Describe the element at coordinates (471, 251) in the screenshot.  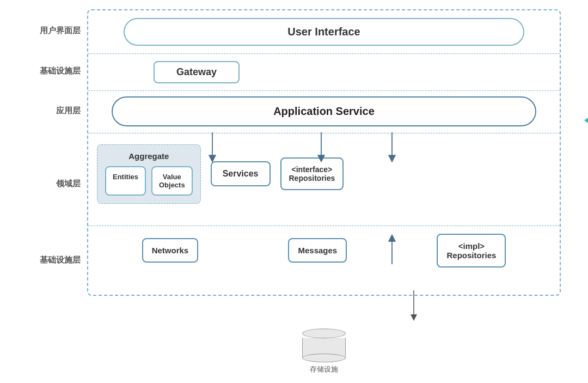
I see `impl-repositories-box: <impl> Repositories` at that location.